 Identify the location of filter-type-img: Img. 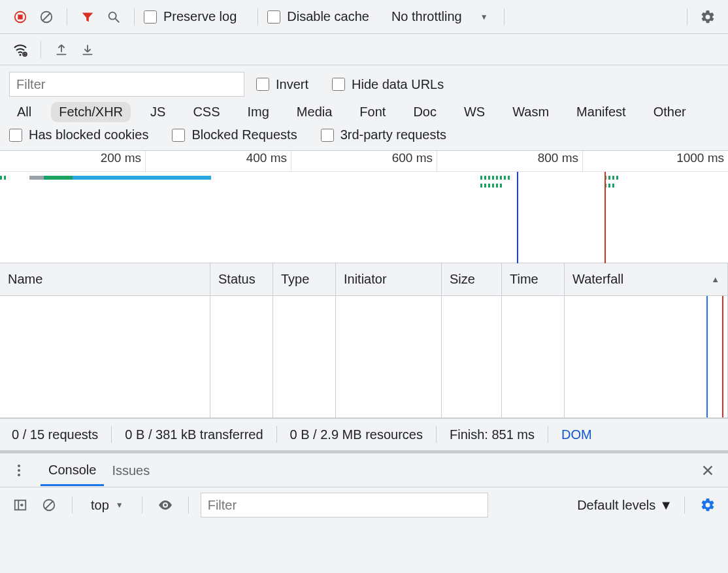
(259, 112).